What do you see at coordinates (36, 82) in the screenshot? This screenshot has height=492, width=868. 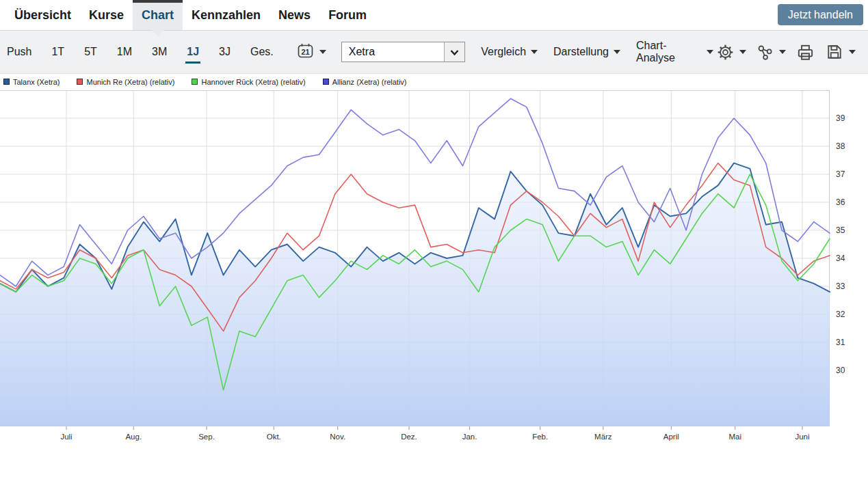 I see `legend-label: Talanx (Xetra)` at bounding box center [36, 82].